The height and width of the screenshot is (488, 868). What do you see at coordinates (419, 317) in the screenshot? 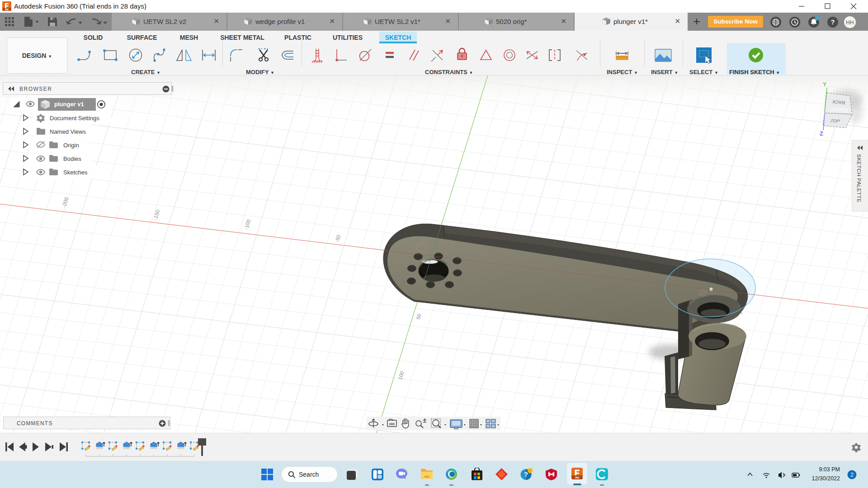
I see `svg-text: 50` at bounding box center [419, 317].